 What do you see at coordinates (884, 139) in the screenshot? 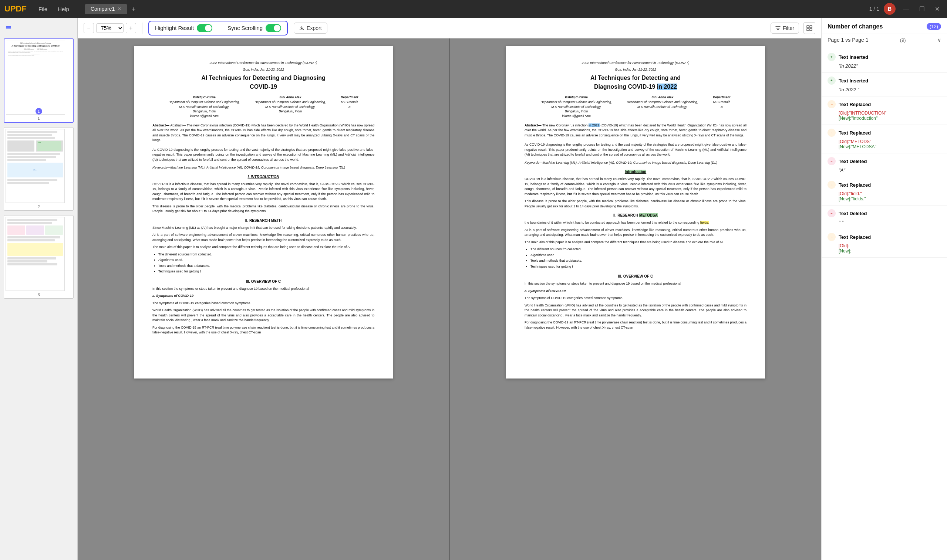
I see `change-item-4: ↔ Text Replaced [Old]:"METODS" [New]:"ME…` at bounding box center [884, 139].